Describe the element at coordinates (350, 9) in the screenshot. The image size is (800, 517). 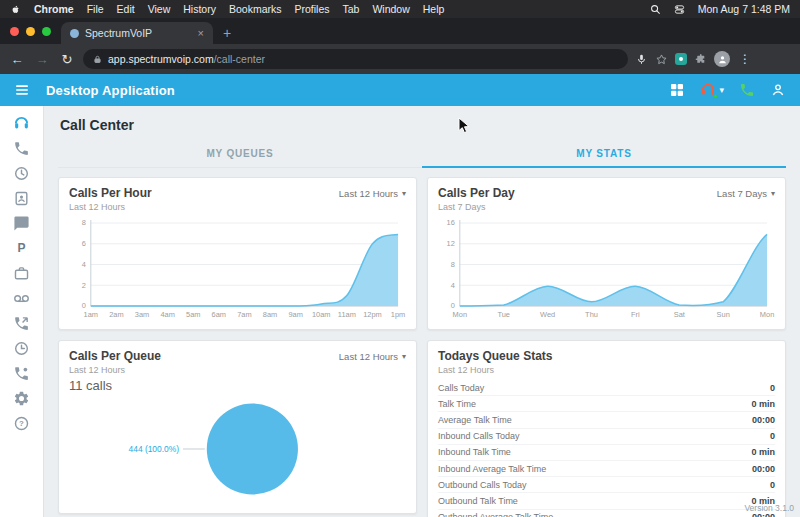
I see `menu-tab: Tab` at that location.